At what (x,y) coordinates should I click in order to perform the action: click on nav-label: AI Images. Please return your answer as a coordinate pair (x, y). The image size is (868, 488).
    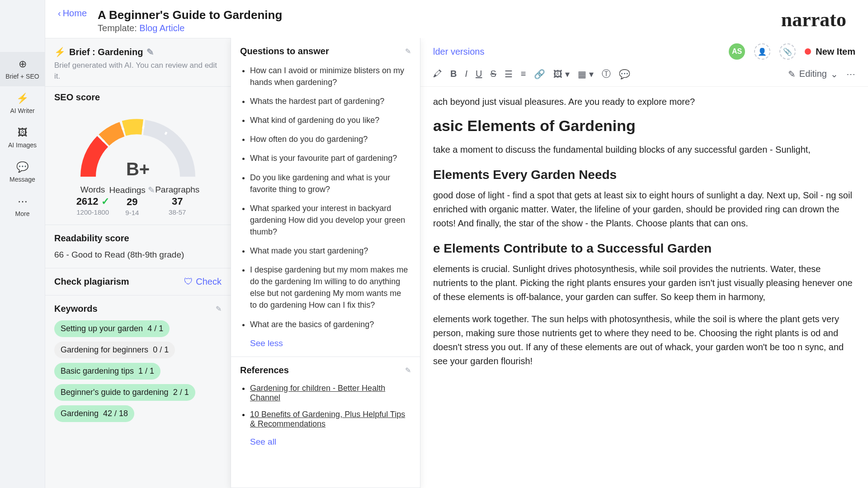
    Looking at the image, I should click on (23, 145).